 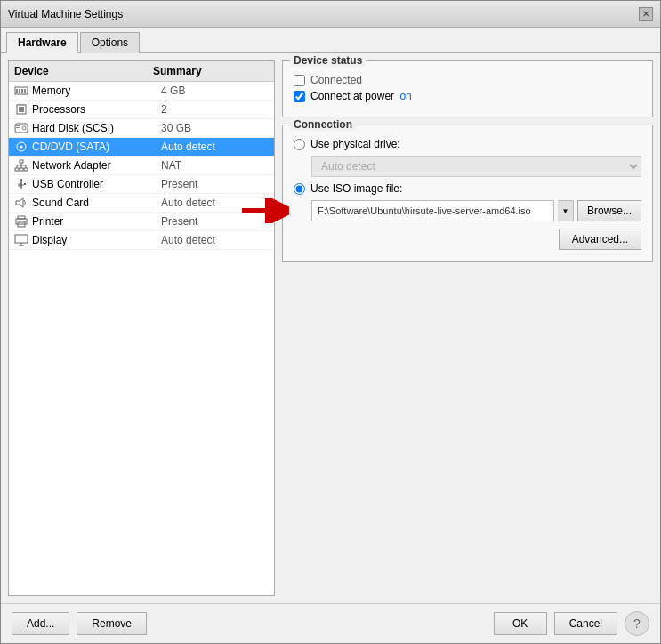 What do you see at coordinates (468, 80) in the screenshot?
I see `connected-row: Connected` at bounding box center [468, 80].